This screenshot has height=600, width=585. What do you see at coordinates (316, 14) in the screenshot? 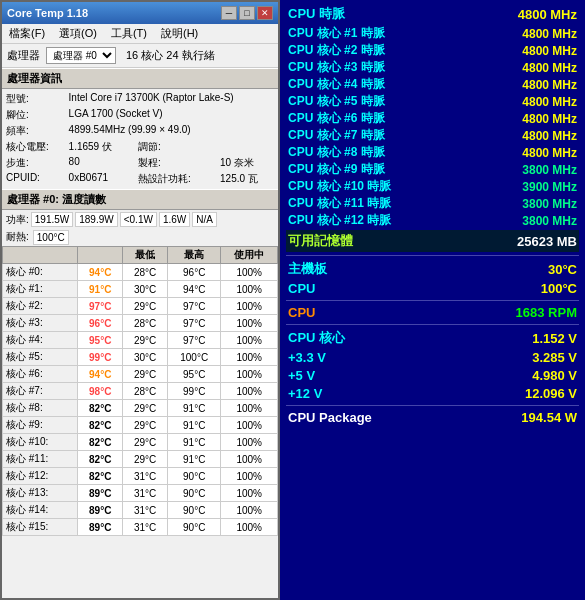
I see `cpu-clock-label: CPU 時脈` at bounding box center [316, 14].